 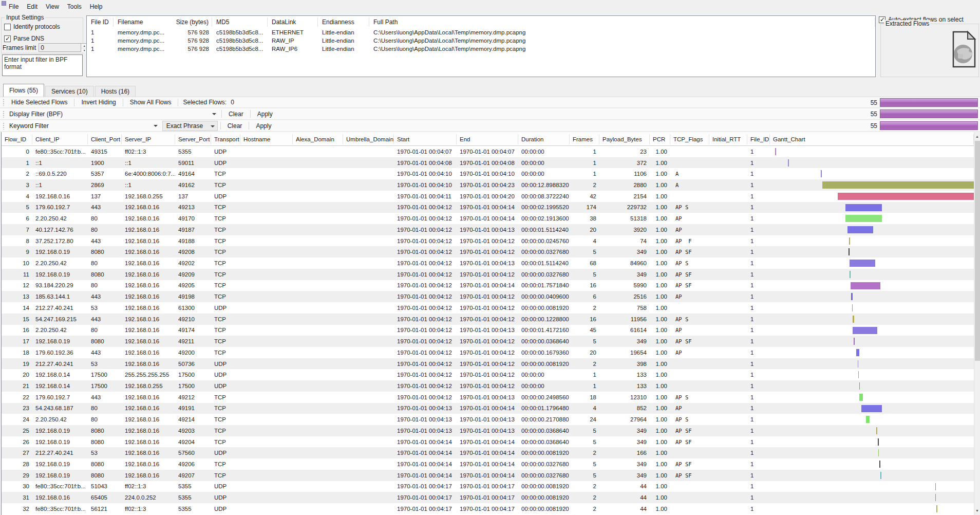 I want to click on keyword-filter-clear-button: Clear, so click(x=235, y=126).